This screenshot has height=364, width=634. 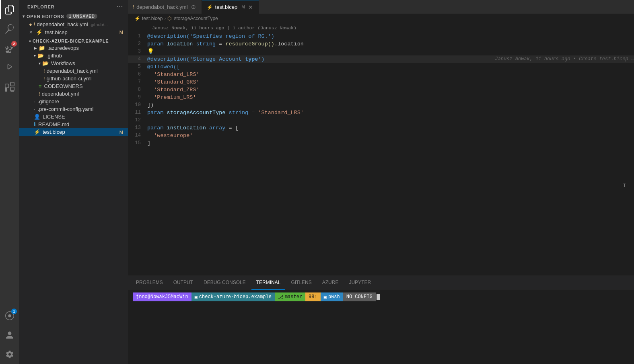 I want to click on codeowners-icon: ≡, so click(x=40, y=86).